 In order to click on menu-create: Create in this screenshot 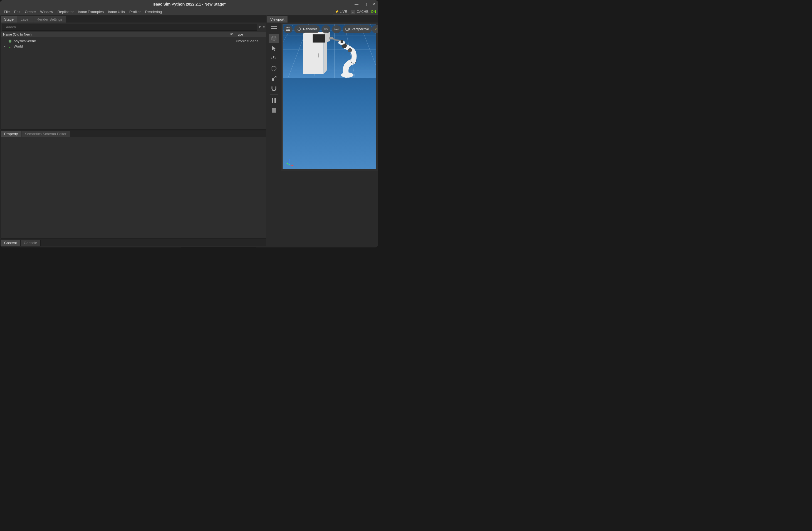, I will do `click(30, 12)`.